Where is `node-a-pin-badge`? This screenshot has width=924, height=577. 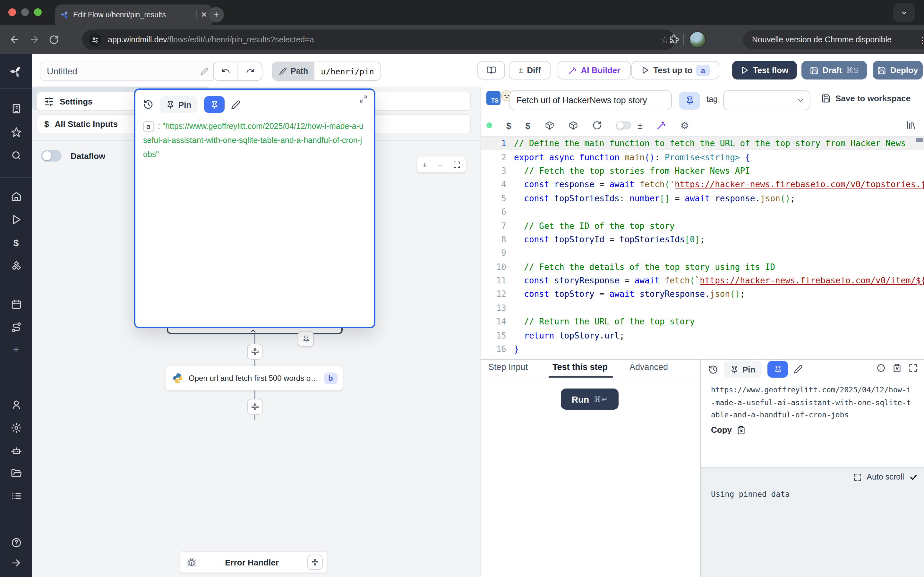 node-a-pin-badge is located at coordinates (306, 339).